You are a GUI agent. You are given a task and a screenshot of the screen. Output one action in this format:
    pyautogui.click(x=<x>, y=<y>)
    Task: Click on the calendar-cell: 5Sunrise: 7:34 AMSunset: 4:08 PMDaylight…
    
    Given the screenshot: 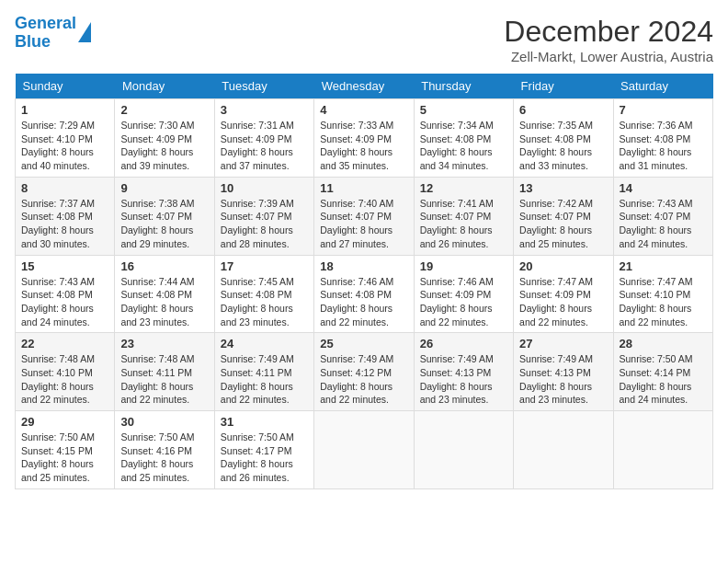 What is the action you would take?
    pyautogui.click(x=463, y=138)
    